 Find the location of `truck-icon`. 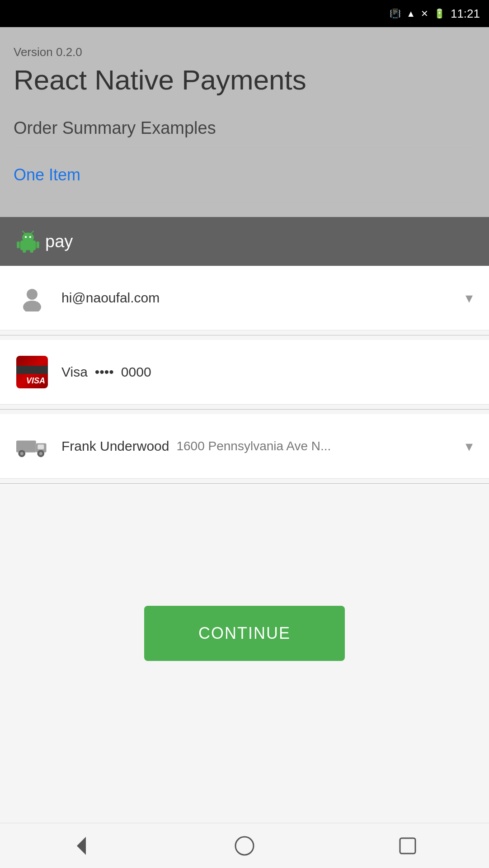

truck-icon is located at coordinates (32, 446).